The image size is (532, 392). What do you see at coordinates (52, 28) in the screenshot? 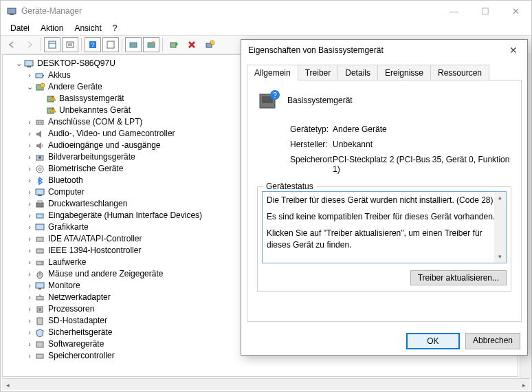
I see `menu-aktion: Aktion` at bounding box center [52, 28].